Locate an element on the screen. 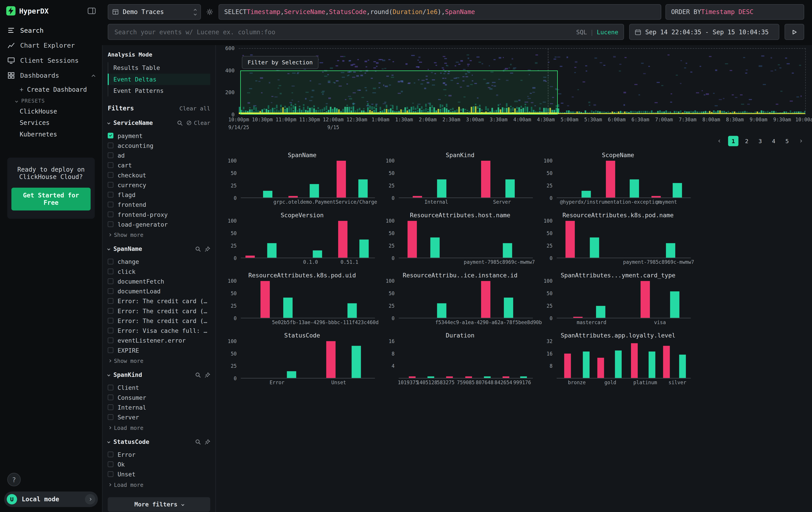 The width and height of the screenshot is (812, 512). filter-option: Internal is located at coordinates (159, 407).